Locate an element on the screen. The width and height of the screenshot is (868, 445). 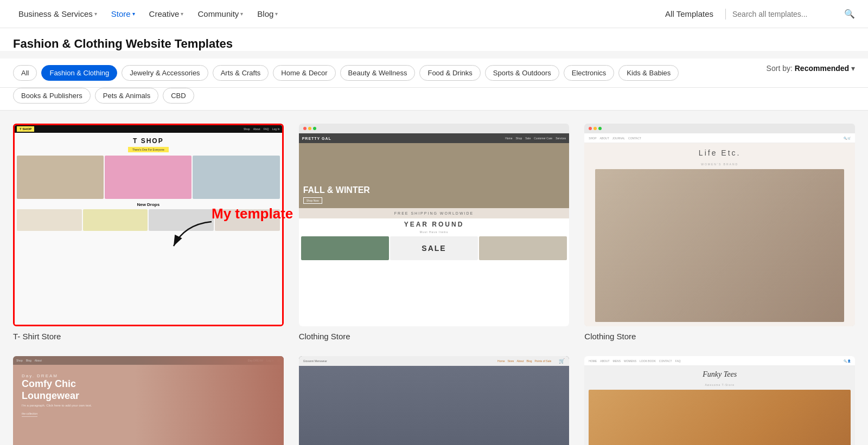
filter-home: Home & Decor is located at coordinates (304, 73).